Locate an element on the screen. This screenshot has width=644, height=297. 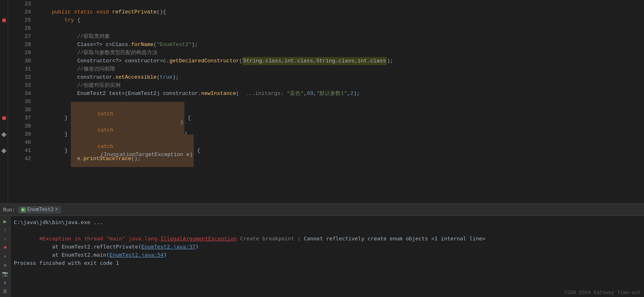
code-string-enumtest2: "EnumTest2" is located at coordinates (174, 45).